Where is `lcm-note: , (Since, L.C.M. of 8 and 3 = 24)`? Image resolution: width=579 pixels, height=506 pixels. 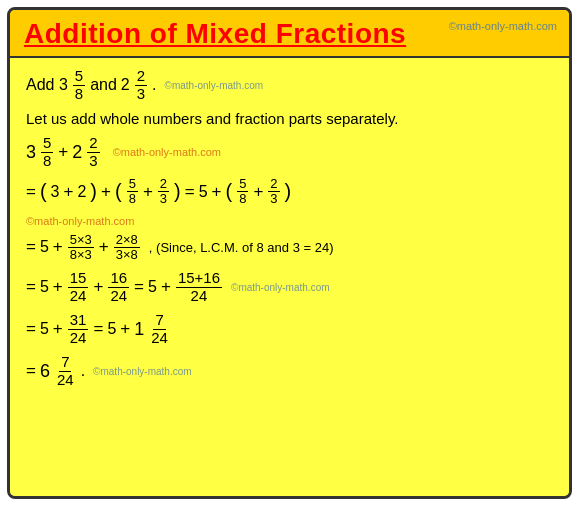
lcm-note: , (Since, L.C.M. of 8 and 3 = 24) is located at coordinates (242, 248).